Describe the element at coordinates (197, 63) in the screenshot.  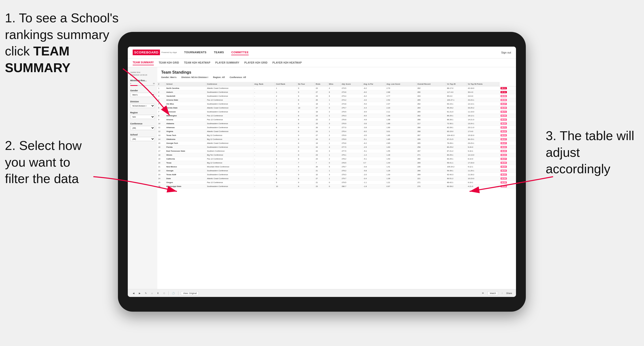
I see `sub-nav-team-h2h-heatmap: TEAM H2H HEATMAP` at that location.